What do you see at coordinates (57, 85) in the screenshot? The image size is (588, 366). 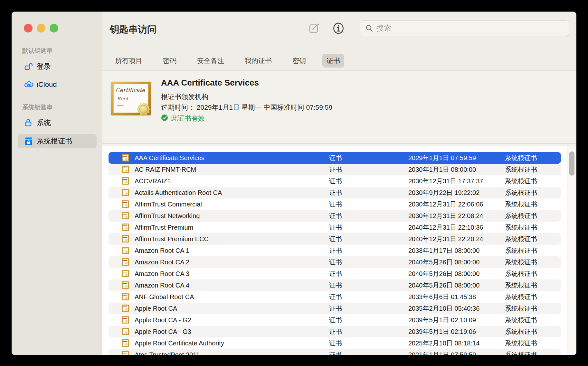 I see `sidebar-item-iCloud: iCloud` at bounding box center [57, 85].